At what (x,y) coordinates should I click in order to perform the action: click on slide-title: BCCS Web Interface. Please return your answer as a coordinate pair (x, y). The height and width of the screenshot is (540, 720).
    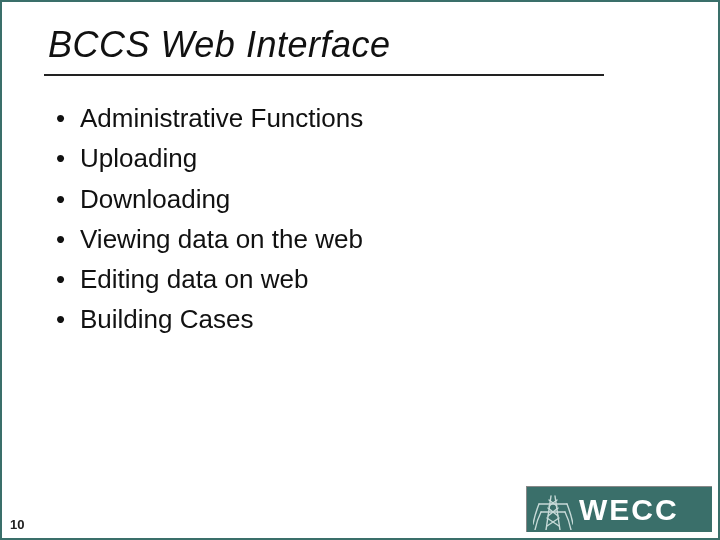
    Looking at the image, I should click on (362, 45).